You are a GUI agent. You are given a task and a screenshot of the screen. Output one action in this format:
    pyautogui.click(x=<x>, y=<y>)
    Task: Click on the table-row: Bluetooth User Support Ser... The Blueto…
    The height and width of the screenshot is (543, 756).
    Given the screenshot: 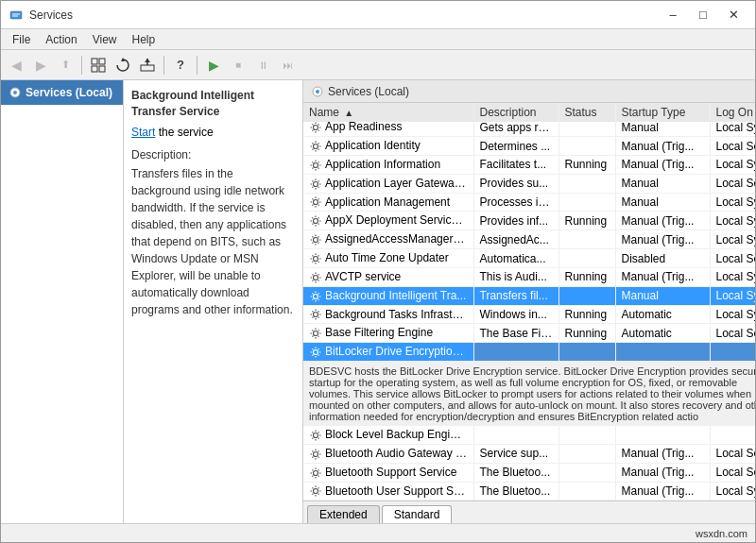 What is the action you would take?
    pyautogui.click(x=529, y=491)
    